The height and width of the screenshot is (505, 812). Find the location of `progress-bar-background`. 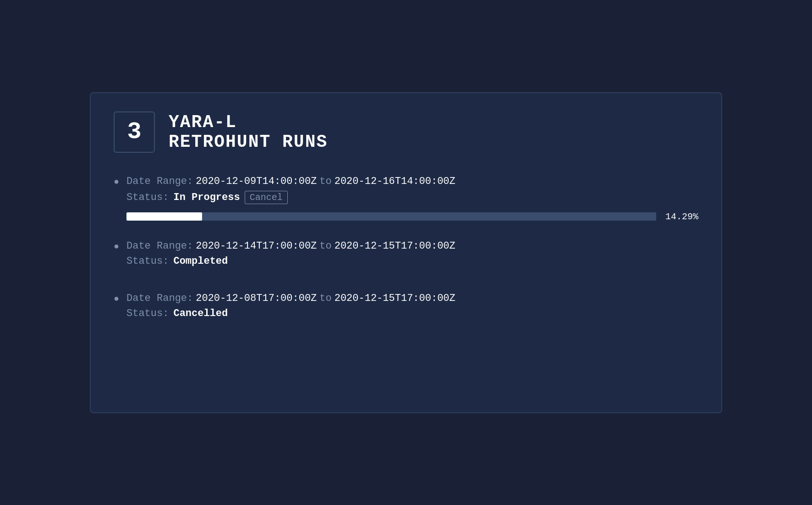

progress-bar-background is located at coordinates (391, 216).